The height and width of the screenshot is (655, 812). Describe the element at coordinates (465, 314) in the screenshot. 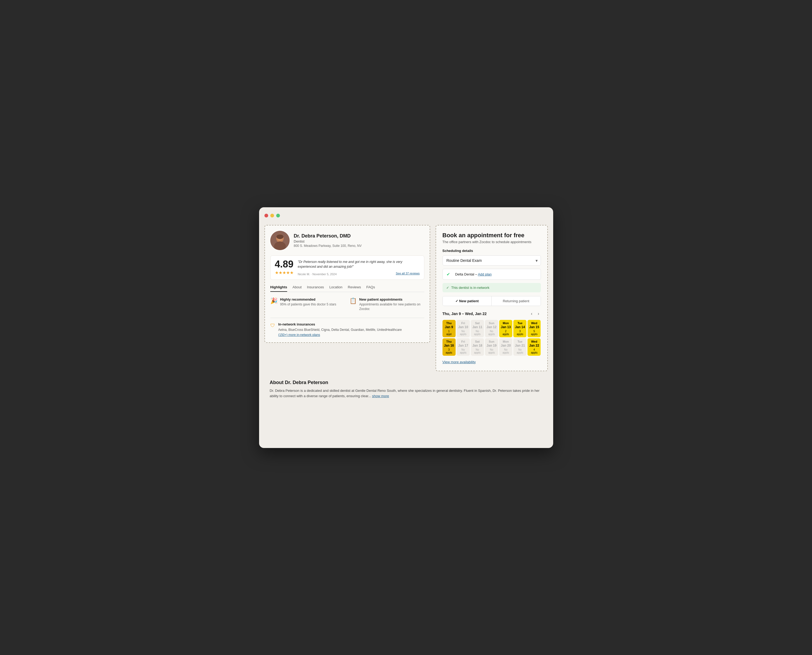

I see `calendar-range: Thu, Jan 9 – Wed, Jan 22` at that location.